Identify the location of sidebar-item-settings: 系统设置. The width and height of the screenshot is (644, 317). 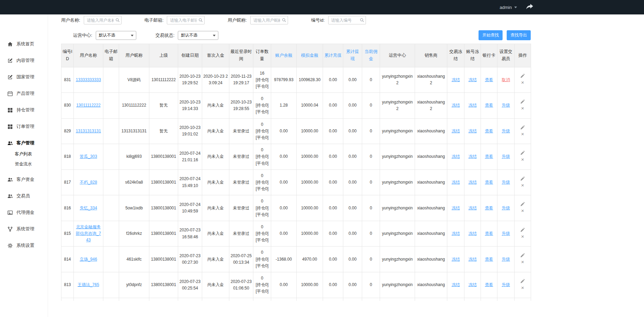
(24, 245).